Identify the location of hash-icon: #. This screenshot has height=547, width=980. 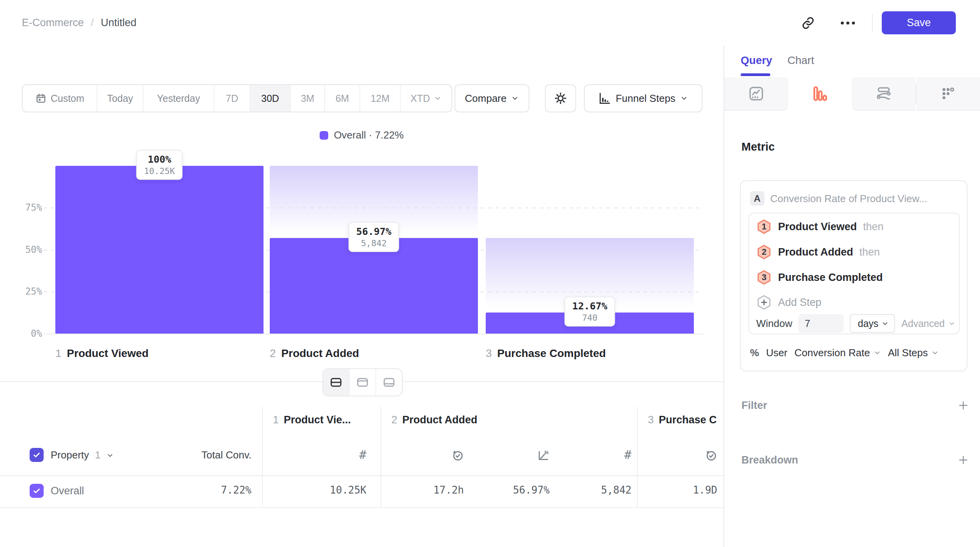
(363, 455).